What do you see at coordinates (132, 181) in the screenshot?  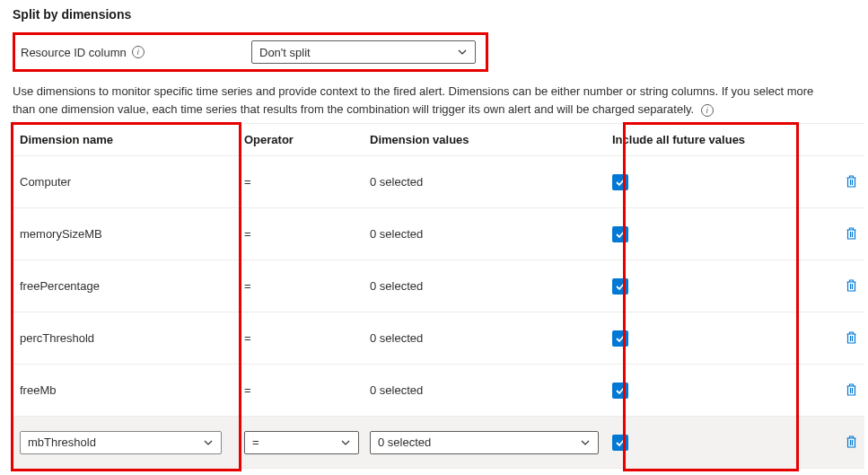 I see `dimension-name-cell: Computer` at bounding box center [132, 181].